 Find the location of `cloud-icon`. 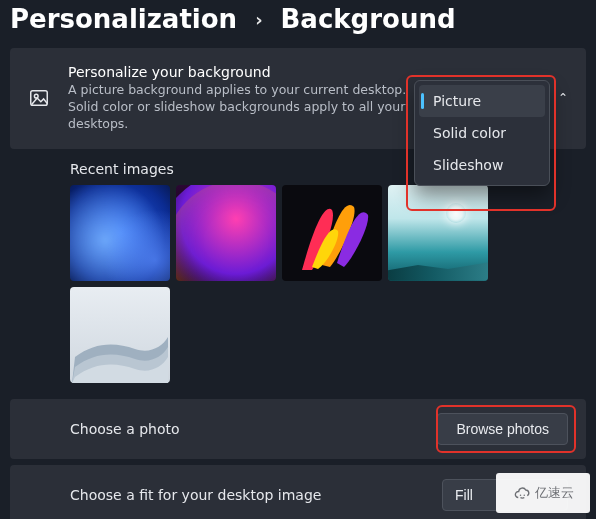

cloud-icon is located at coordinates (522, 493).